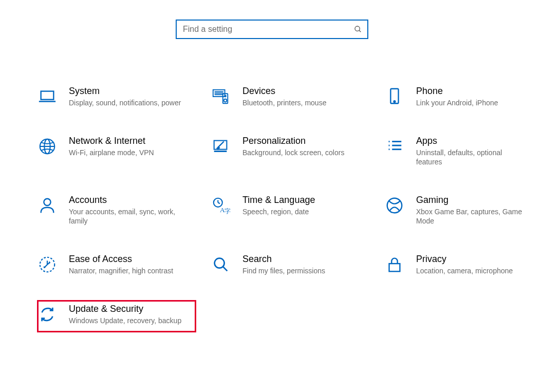 This screenshot has height=392, width=544. I want to click on person-icon, so click(47, 206).